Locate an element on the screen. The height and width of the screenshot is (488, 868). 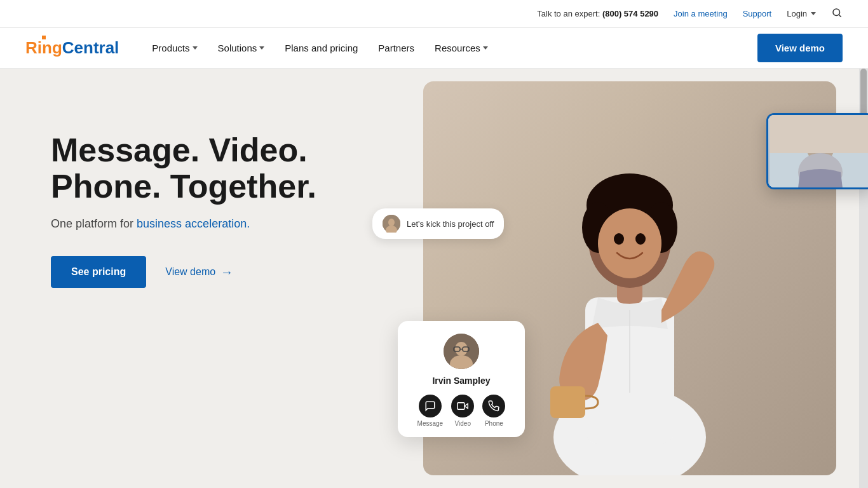
arrow-right-icon: → is located at coordinates (227, 272).